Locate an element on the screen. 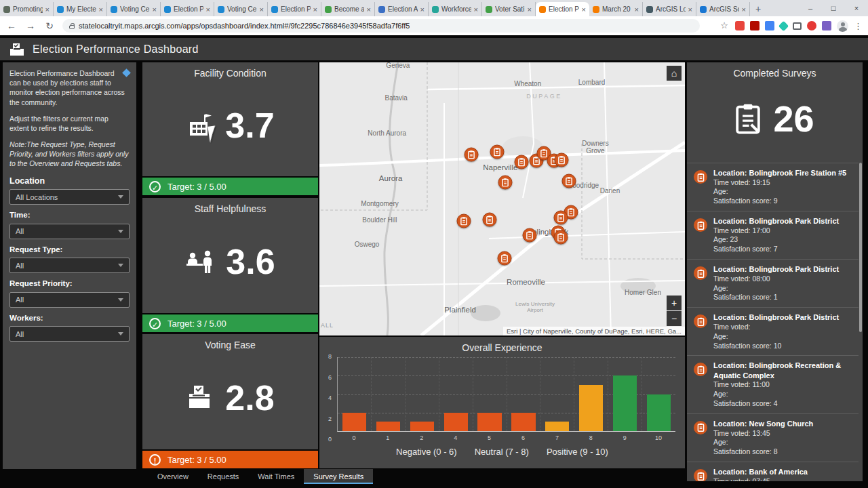  new-tab-button: + is located at coordinates (758, 9).